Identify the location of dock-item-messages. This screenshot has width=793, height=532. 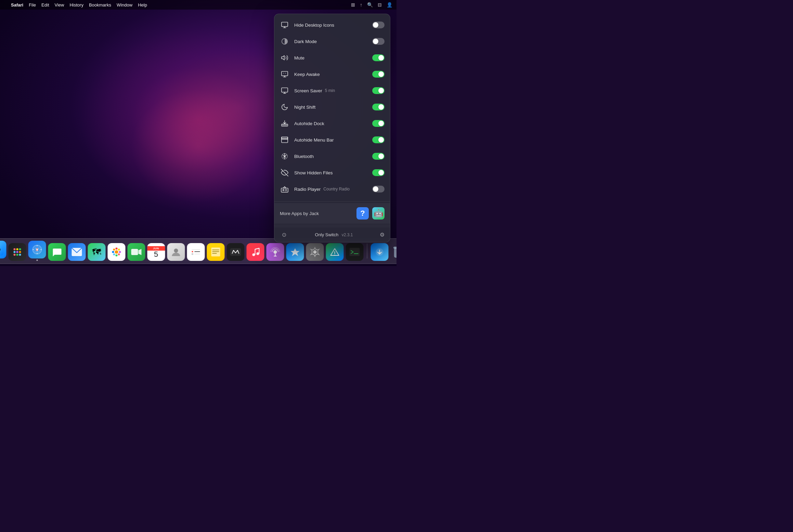
(57, 252).